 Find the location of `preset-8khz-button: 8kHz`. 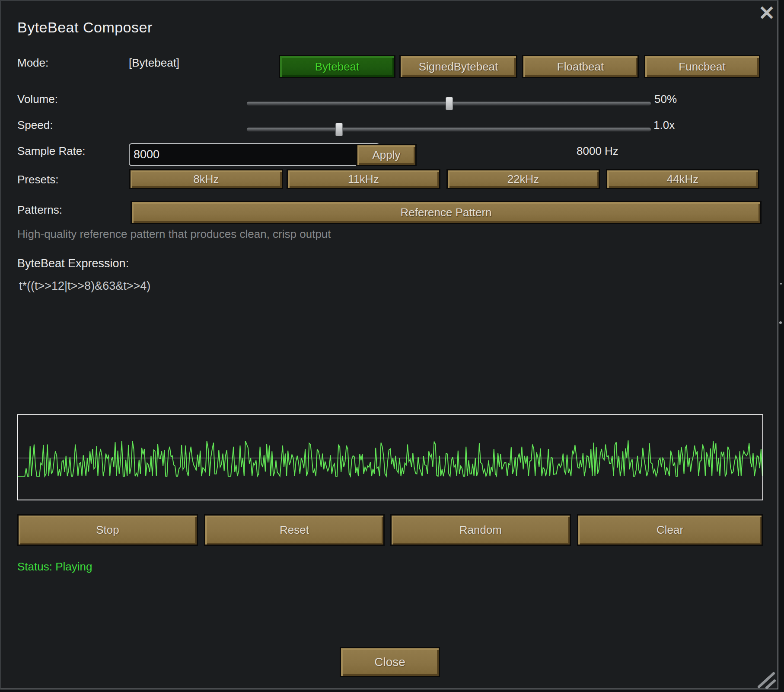

preset-8khz-button: 8kHz is located at coordinates (206, 179).